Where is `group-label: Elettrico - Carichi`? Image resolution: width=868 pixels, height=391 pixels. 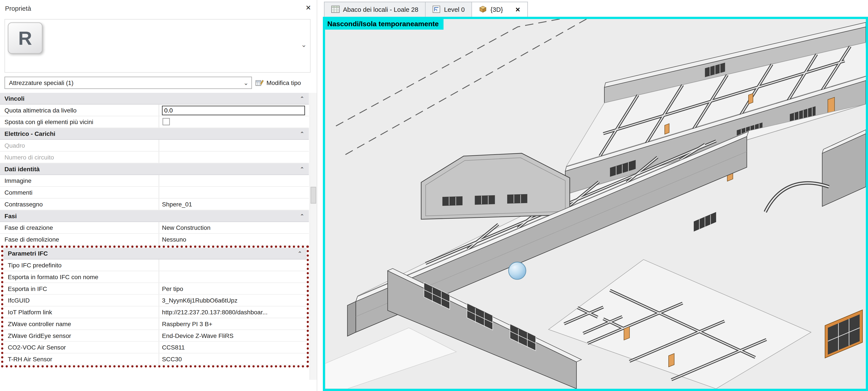
group-label: Elettrico - Carichi is located at coordinates (30, 134).